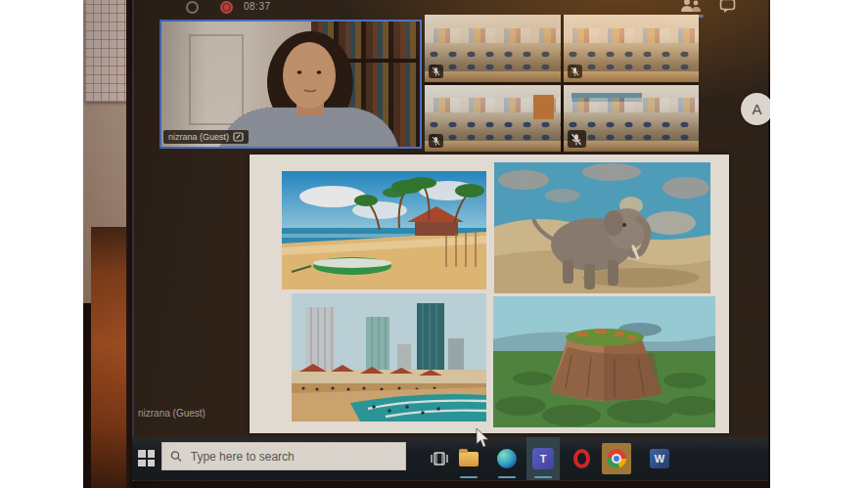 This screenshot has height=488, width=868. I want to click on participant-avatar: A, so click(755, 110).